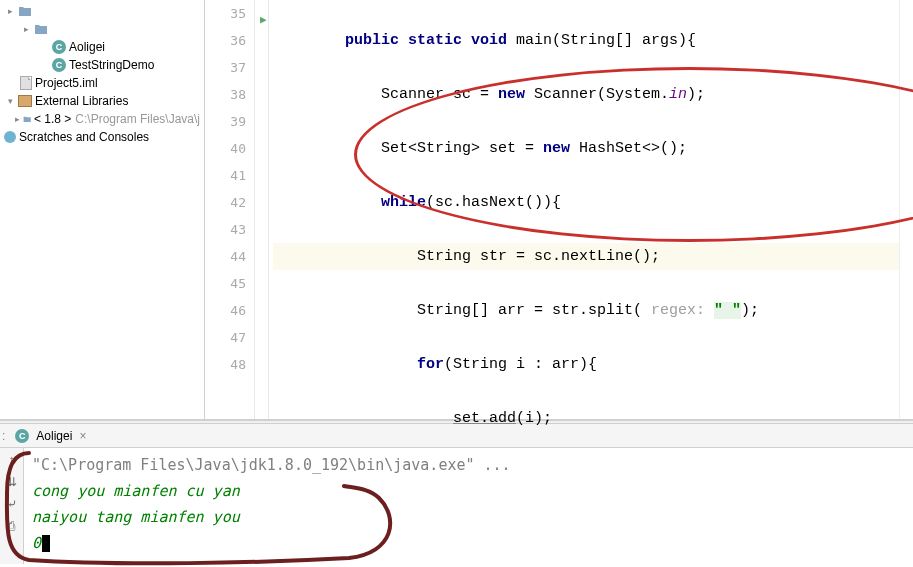 The height and width of the screenshot is (567, 913). What do you see at coordinates (10, 137) in the screenshot?
I see `scratch-icon` at bounding box center [10, 137].